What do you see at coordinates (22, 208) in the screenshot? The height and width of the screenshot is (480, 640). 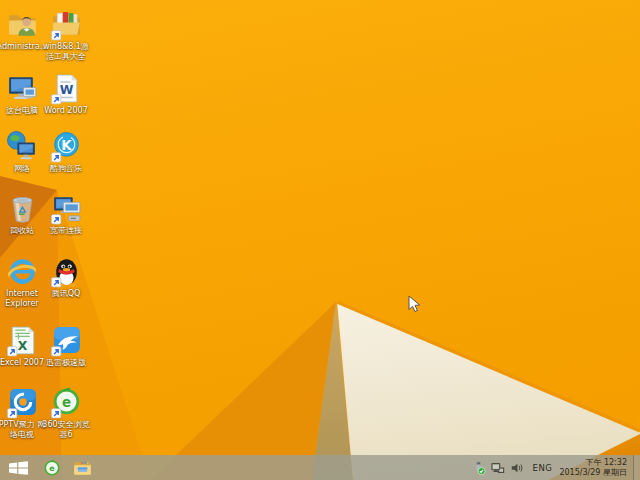 I see `recycle-bin-icon` at bounding box center [22, 208].